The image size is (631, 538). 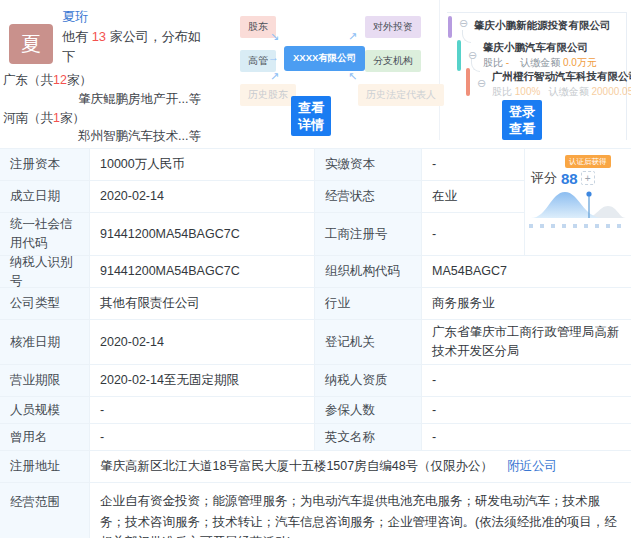 I want to click on node-history-shareholders: 历史股东, so click(x=268, y=95).